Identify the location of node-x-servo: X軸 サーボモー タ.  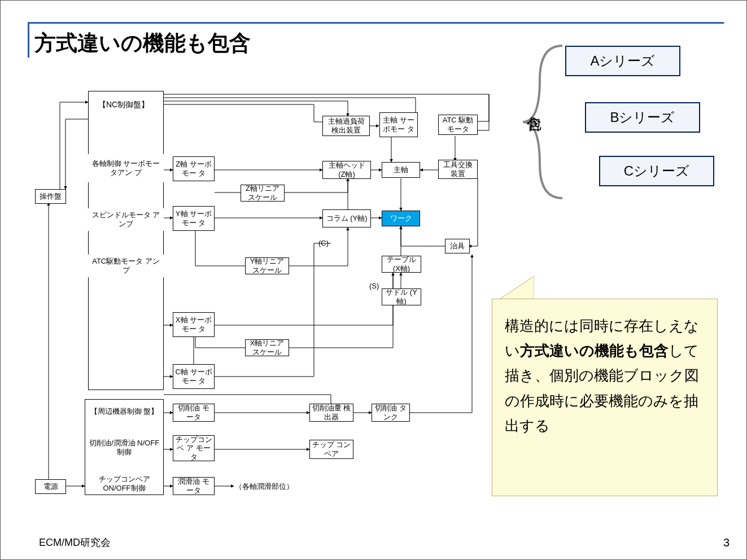
(194, 325).